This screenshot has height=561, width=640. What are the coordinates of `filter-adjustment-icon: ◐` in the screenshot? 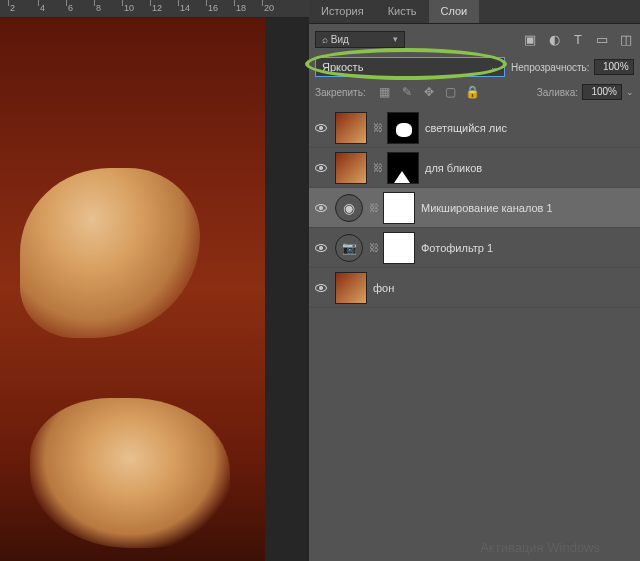 It's located at (554, 39).